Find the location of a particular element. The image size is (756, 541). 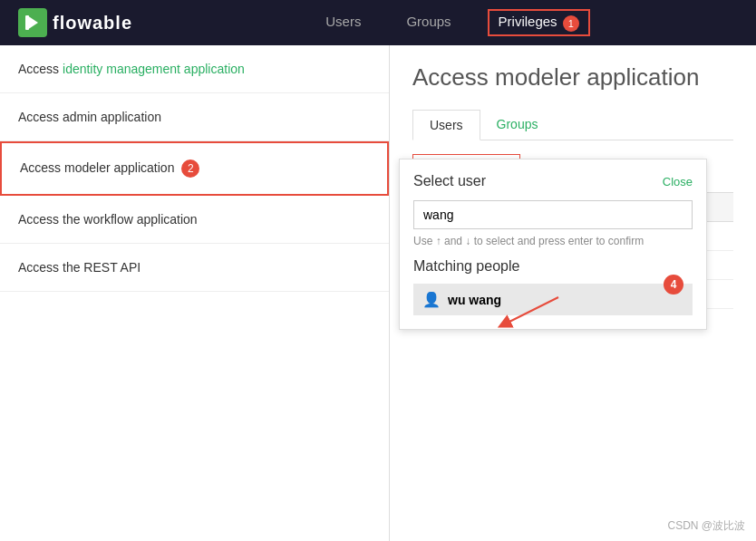

arrow-annotation is located at coordinates (527, 320).